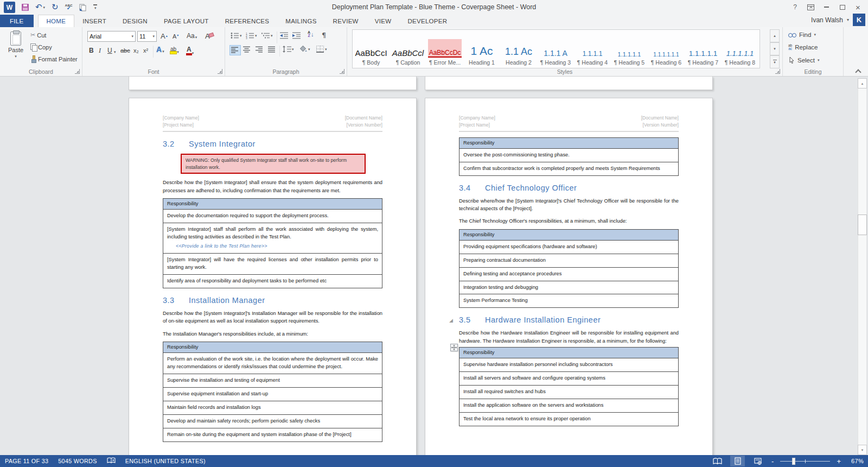 The image size is (868, 467). I want to click on format-painter-button: Format Painter, so click(54, 59).